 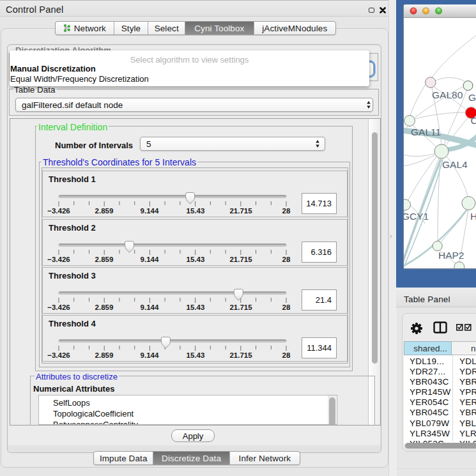 What do you see at coordinates (455, 165) in the screenshot?
I see `svg-text: GAL4` at bounding box center [455, 165].